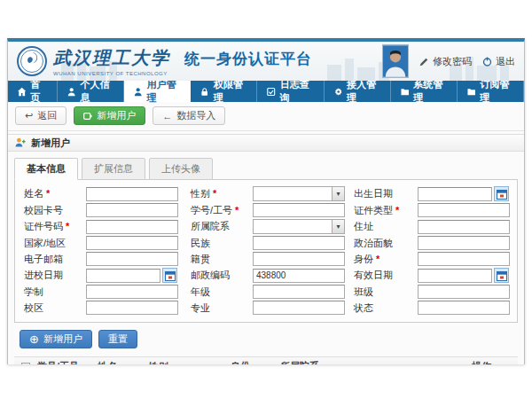 The width and height of the screenshot is (532, 399). What do you see at coordinates (67, 362) in the screenshot?
I see `col-student-id: 学号/工号` at bounding box center [67, 362].